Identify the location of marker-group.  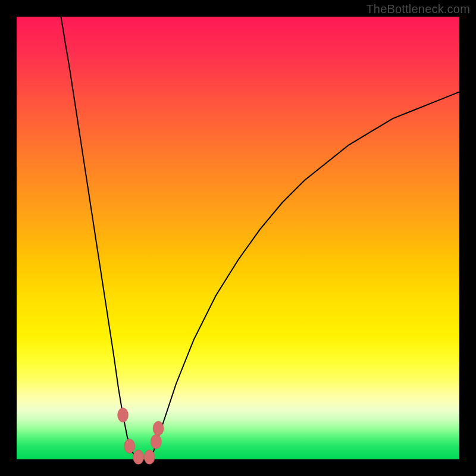
(141, 437).